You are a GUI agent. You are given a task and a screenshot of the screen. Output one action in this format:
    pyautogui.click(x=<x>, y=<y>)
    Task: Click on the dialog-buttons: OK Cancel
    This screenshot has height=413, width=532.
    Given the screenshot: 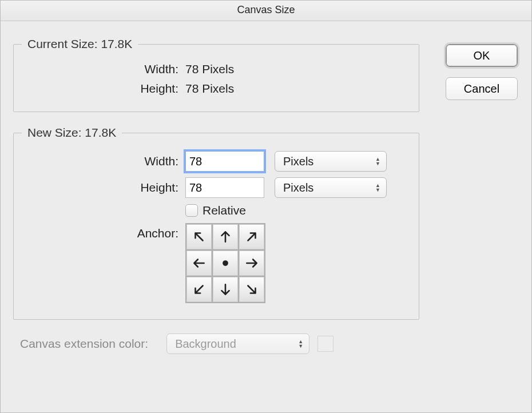 What is the action you would take?
    pyautogui.click(x=482, y=72)
    